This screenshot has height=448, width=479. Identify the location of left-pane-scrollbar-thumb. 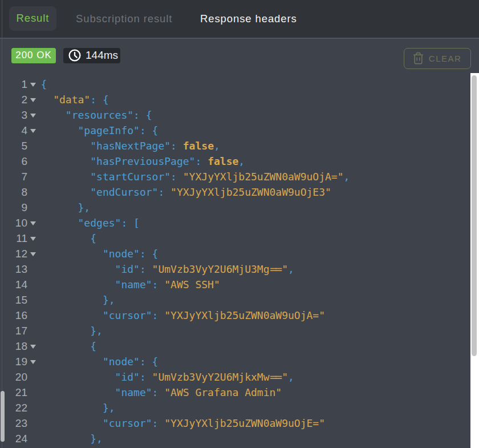
(2, 417).